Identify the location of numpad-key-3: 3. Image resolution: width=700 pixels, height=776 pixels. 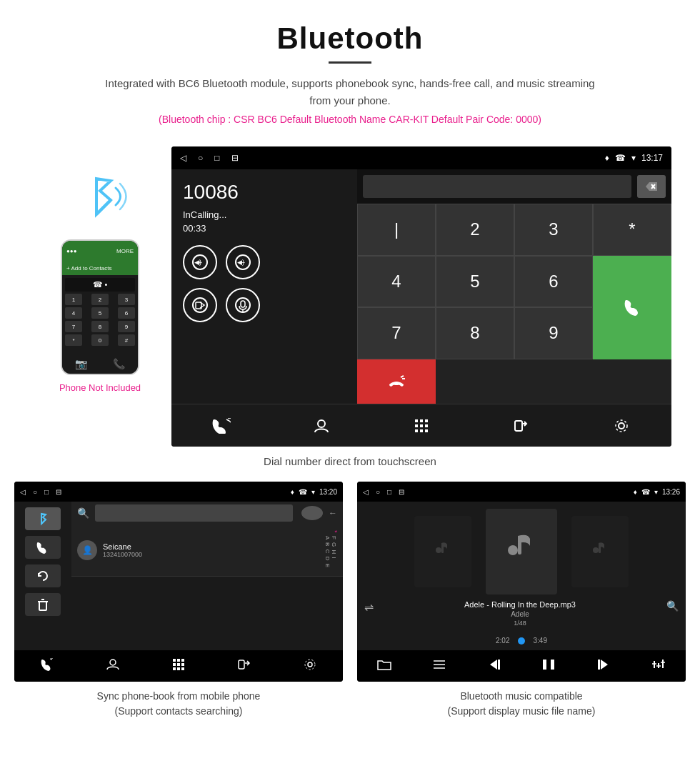
(554, 230).